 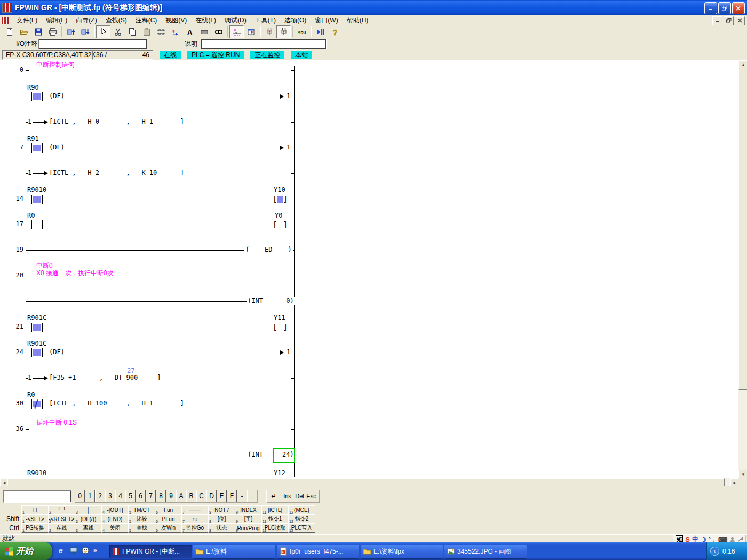 What do you see at coordinates (232, 496) in the screenshot?
I see `key-F: F` at bounding box center [232, 496].